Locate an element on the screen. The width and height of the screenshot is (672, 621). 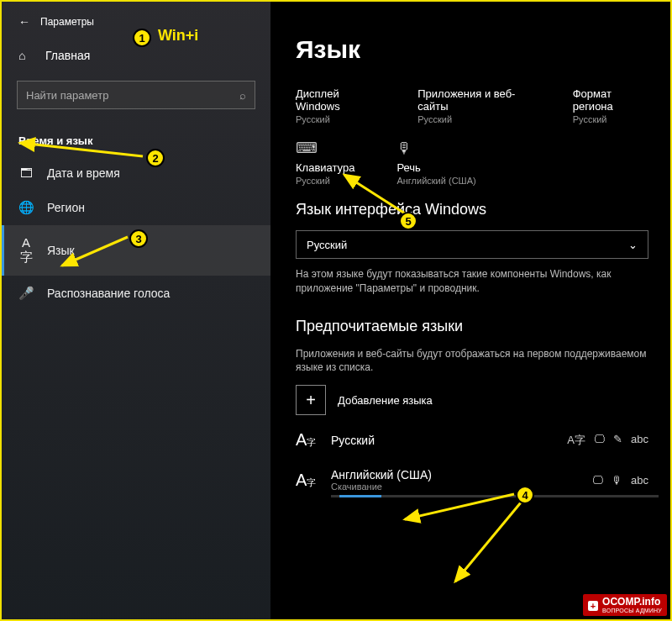
download-progress is located at coordinates (495, 496).